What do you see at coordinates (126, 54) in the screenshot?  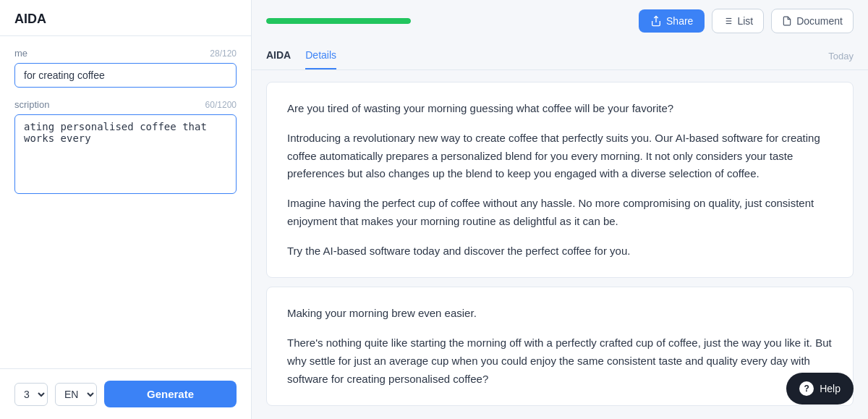 I see `name-label-row: me 28/120` at bounding box center [126, 54].